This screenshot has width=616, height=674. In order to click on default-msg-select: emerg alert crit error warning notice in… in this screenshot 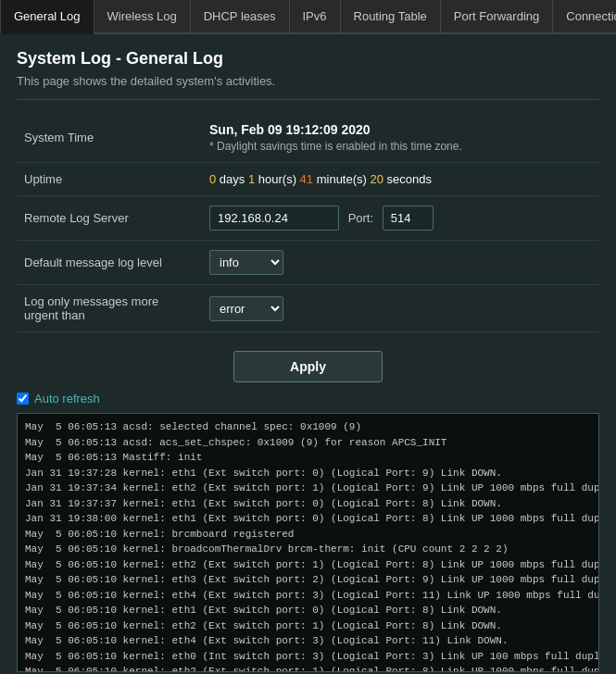, I will do `click(246, 263)`.